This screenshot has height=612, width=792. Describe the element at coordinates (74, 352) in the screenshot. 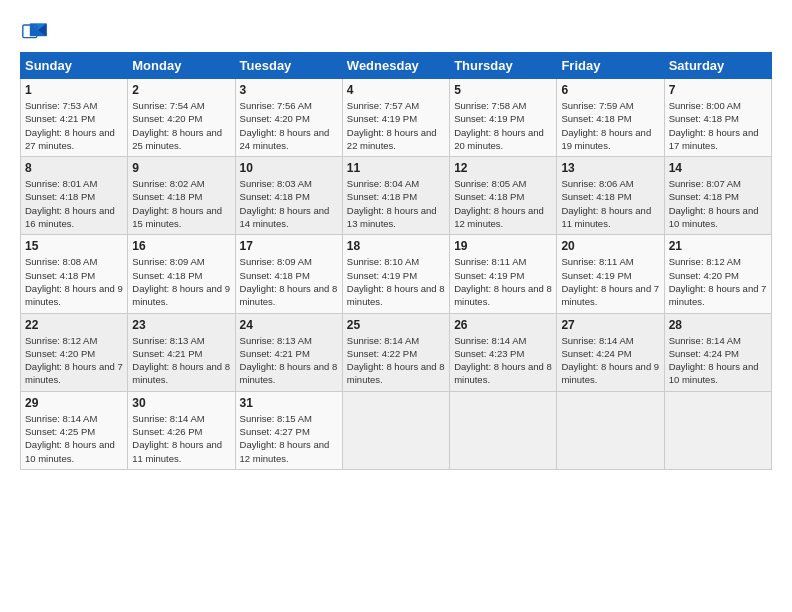

I see `calendar-cell: 22 Sunrise: 8:12 AMSunset: 4:20 PMDaylig…` at that location.